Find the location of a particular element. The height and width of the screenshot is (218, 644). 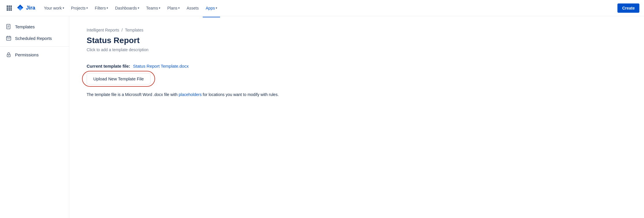

upload-template-button: Upload New Template File is located at coordinates (118, 79).